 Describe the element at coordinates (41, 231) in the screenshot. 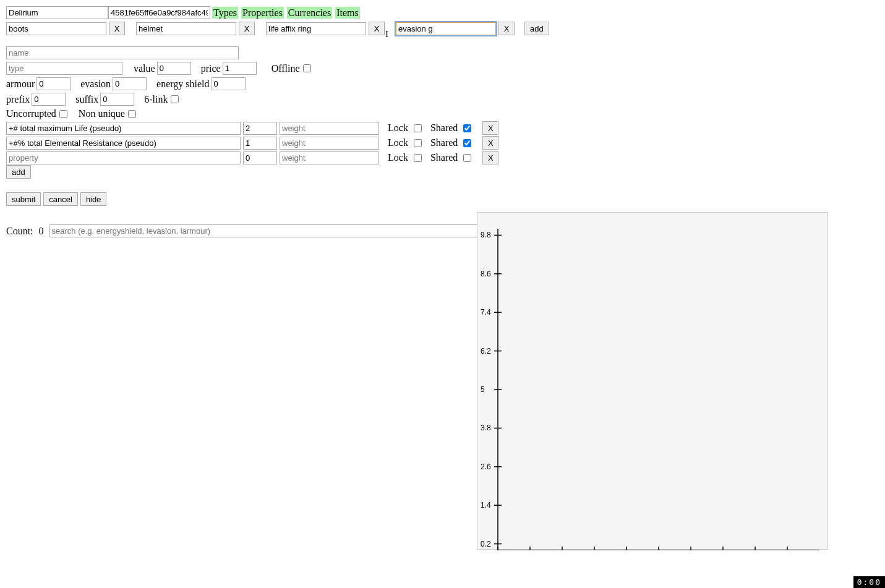

I see `count-value: 0` at that location.